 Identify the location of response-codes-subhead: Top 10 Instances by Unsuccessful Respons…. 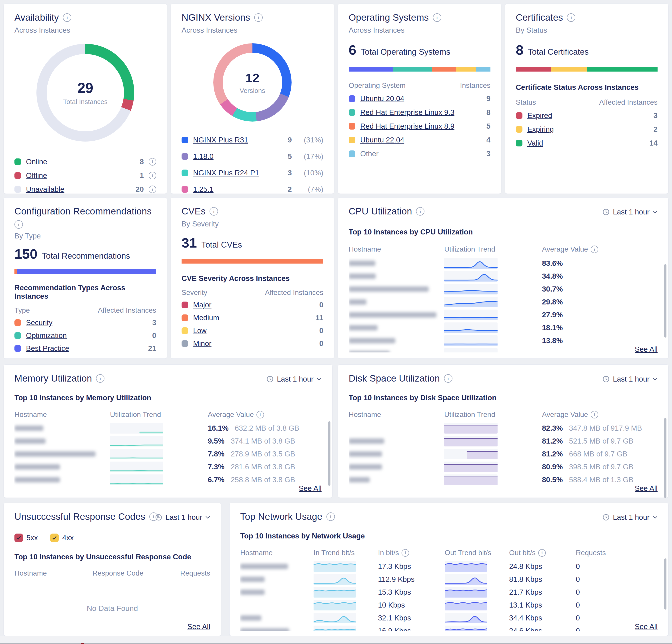
(112, 557).